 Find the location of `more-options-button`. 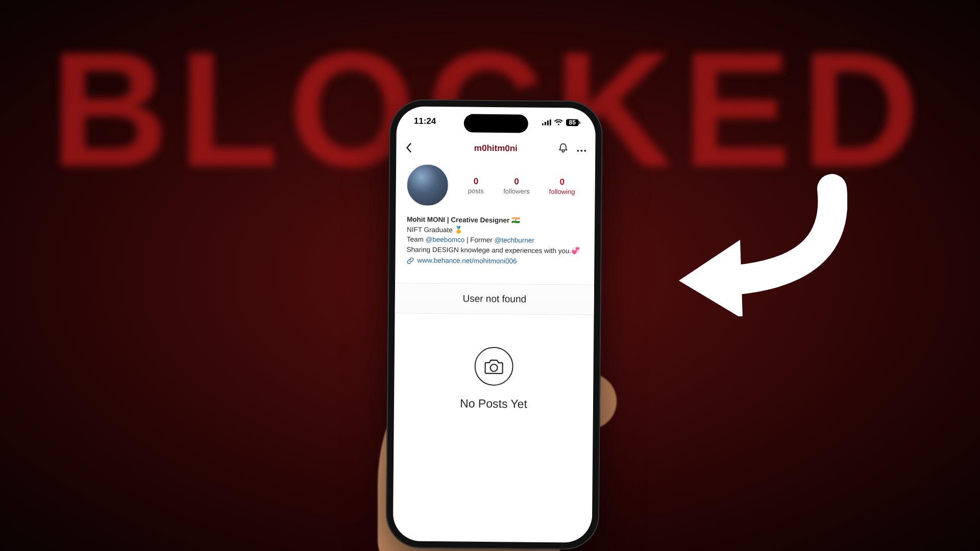

more-options-button is located at coordinates (581, 149).